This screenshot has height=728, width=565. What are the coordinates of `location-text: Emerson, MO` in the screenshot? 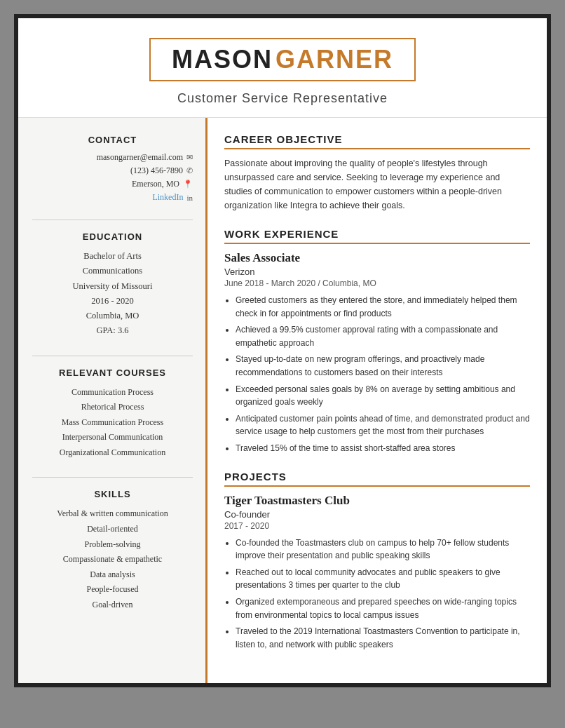 It's located at (156, 184).